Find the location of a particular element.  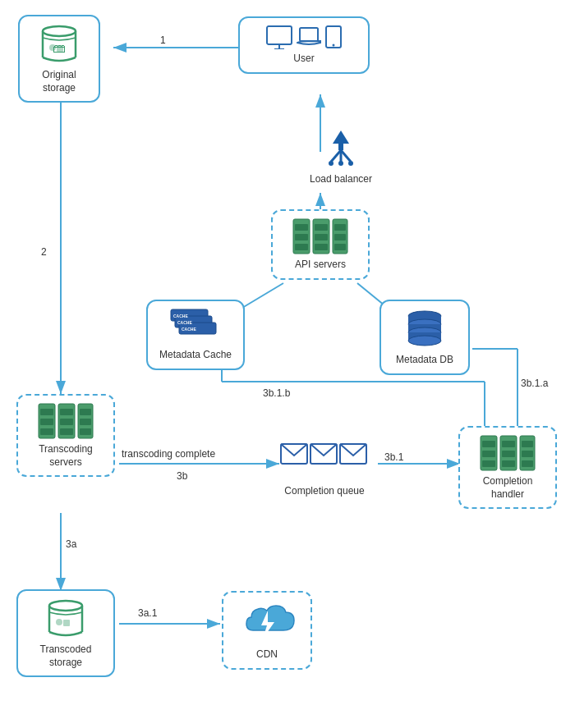

transcoded-storage-icon is located at coordinates (66, 619).